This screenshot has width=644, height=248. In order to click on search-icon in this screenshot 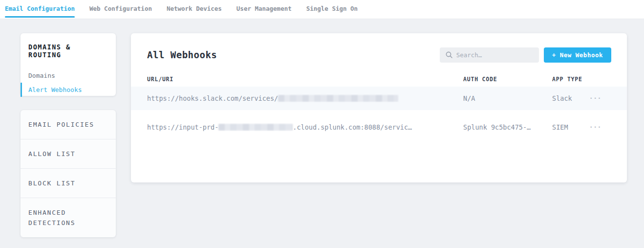, I will do `click(449, 55)`.